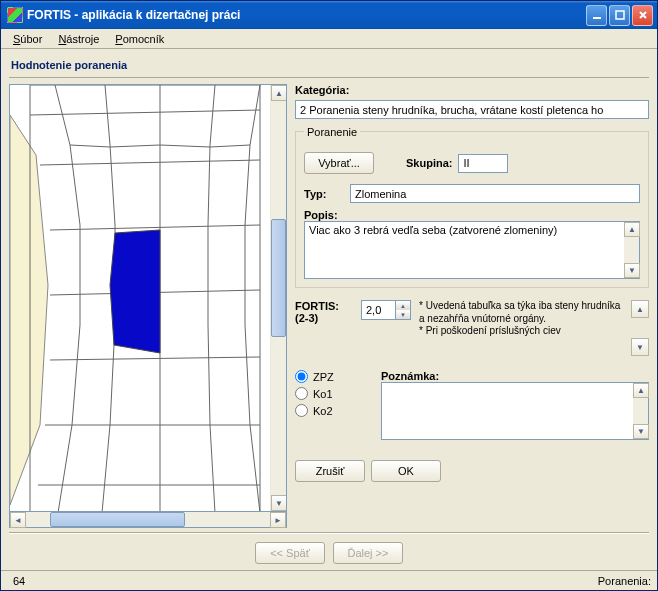  What do you see at coordinates (329, 39) in the screenshot?
I see `menubar: SúborSúbordocument.currentScript.previou…` at bounding box center [329, 39].